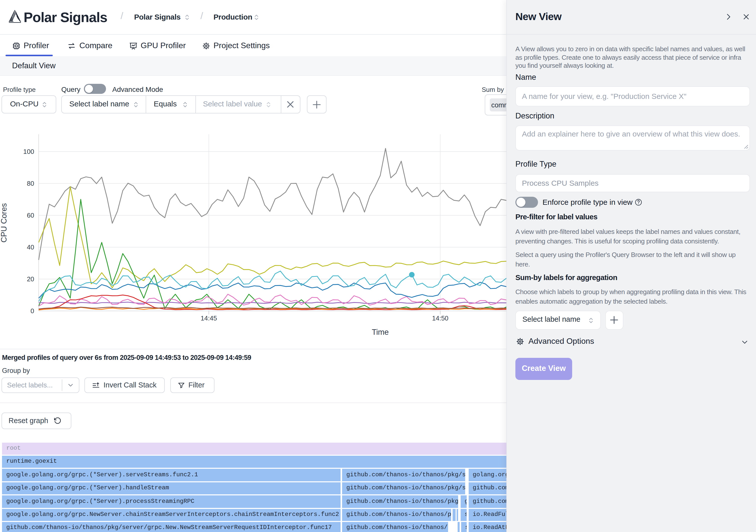 The image size is (756, 532). Describe the element at coordinates (31, 247) in the screenshot. I see `svg-text: 40` at that location.